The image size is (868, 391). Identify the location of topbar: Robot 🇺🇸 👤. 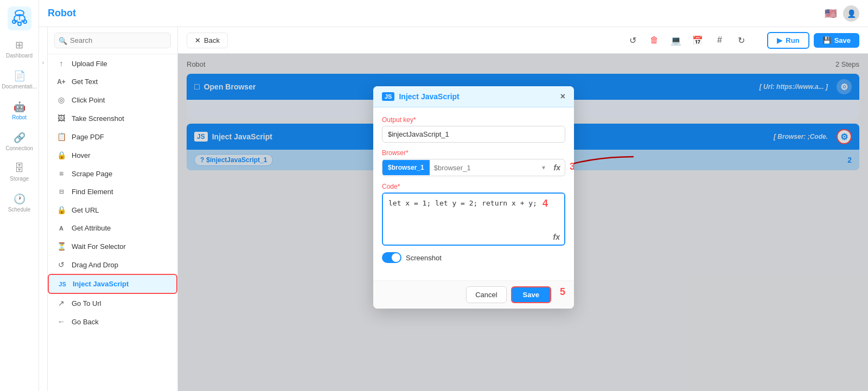
(454, 14).